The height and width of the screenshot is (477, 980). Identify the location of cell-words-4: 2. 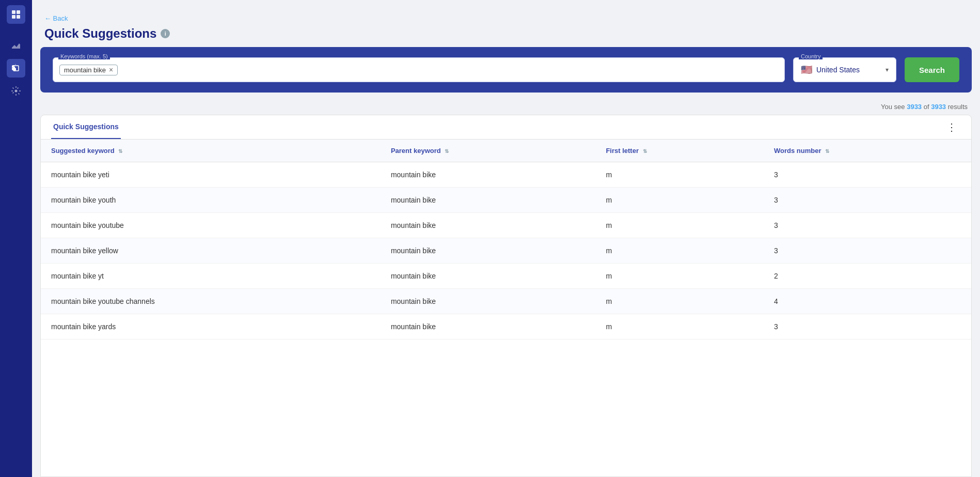
(867, 276).